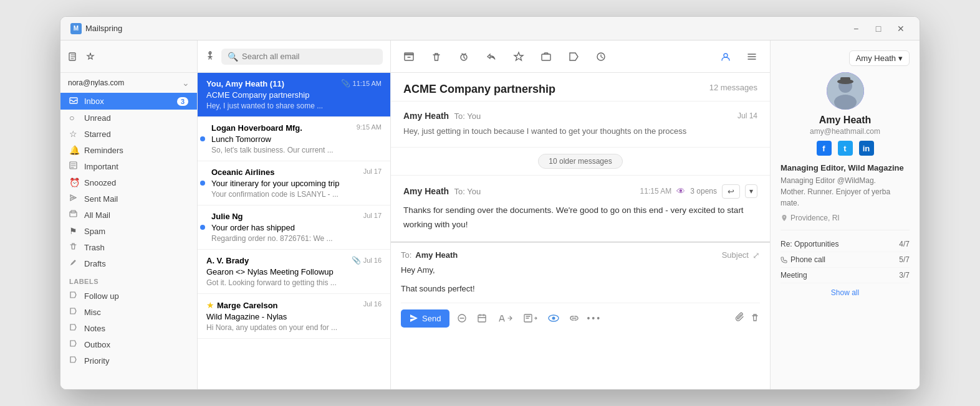 This screenshot has height=406, width=980. Describe the element at coordinates (128, 101) in the screenshot. I see `sidebar-item-inbox: Inbox 3` at that location.